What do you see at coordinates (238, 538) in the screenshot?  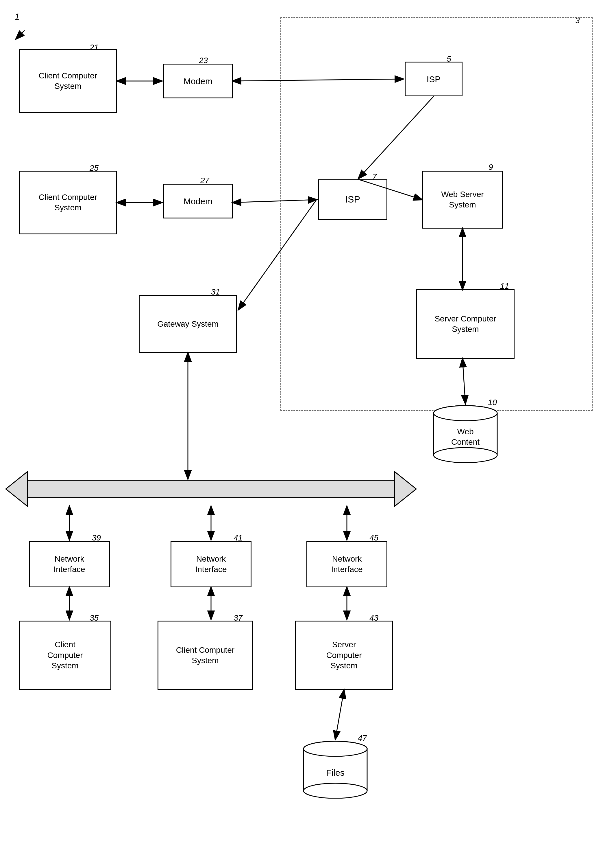 I see `ref-41: 41` at bounding box center [238, 538].